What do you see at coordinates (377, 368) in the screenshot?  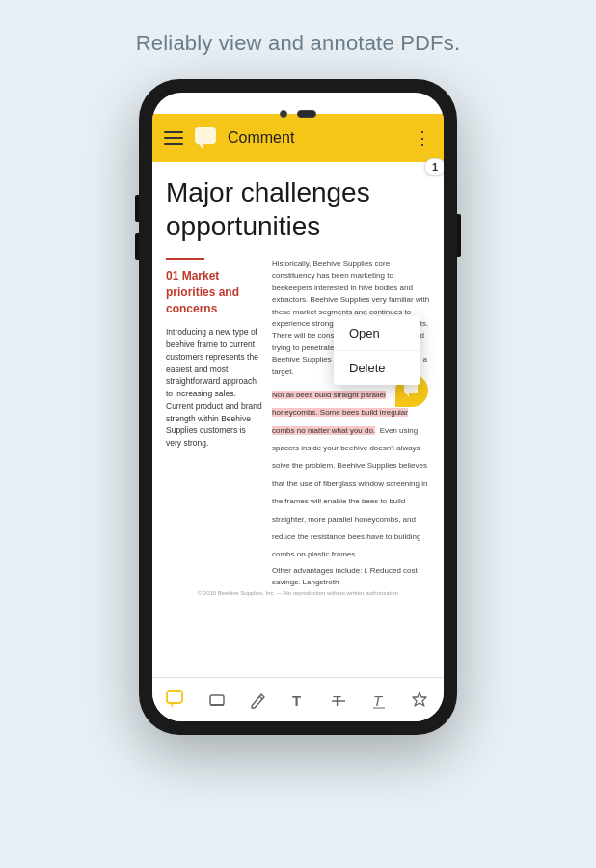 I see `context-menu-delete: Delete` at bounding box center [377, 368].